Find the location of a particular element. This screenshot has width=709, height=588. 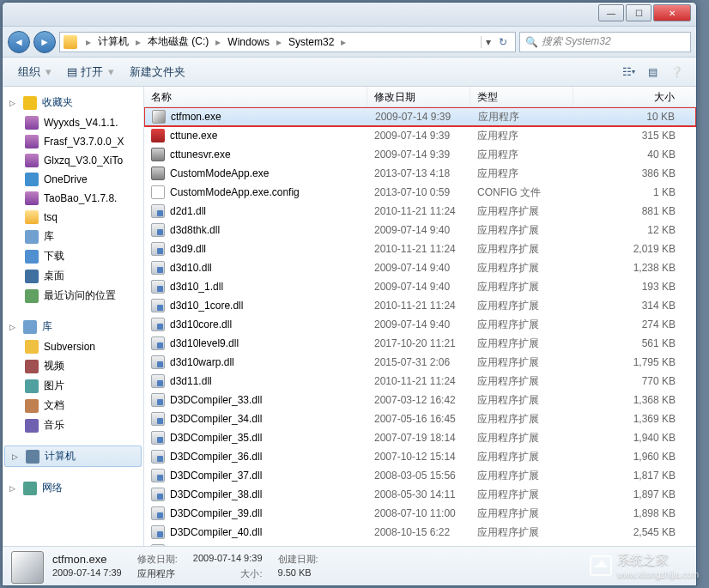

column-size: 大小 is located at coordinates (635, 96).